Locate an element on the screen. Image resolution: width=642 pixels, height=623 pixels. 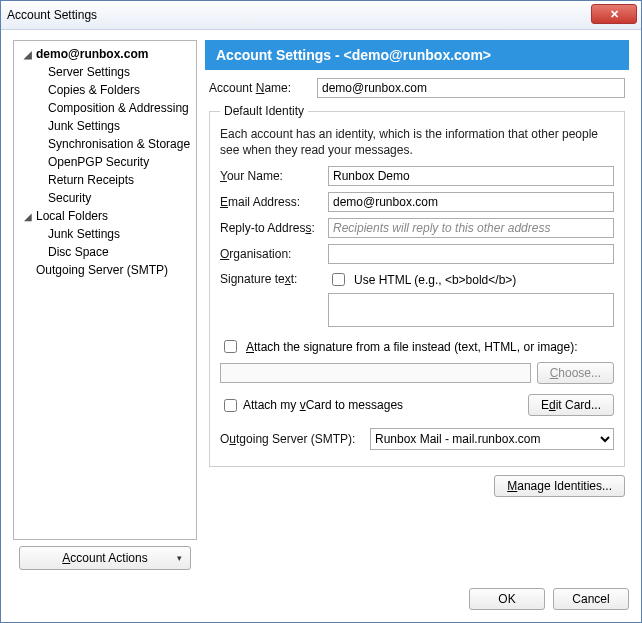
account-name-label: Account Name: is located at coordinates (263, 88).